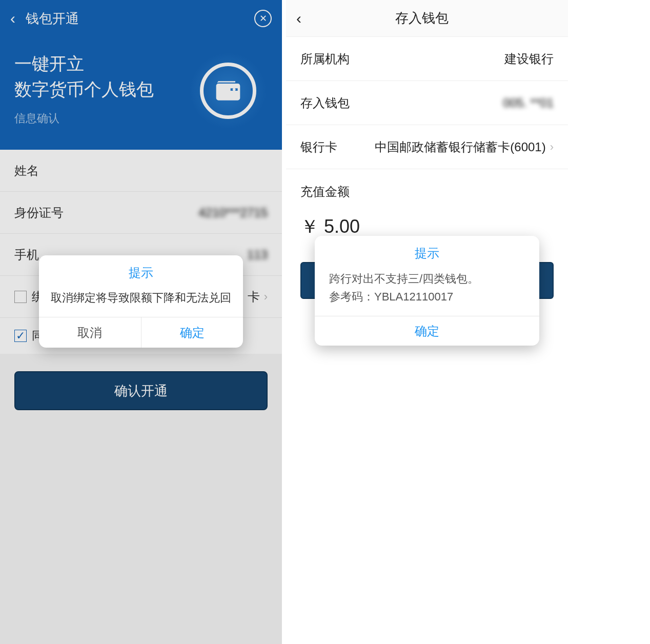 The image size is (650, 644). Describe the element at coordinates (427, 59) in the screenshot. I see `org-row: 所属机构 建设银行` at that location.